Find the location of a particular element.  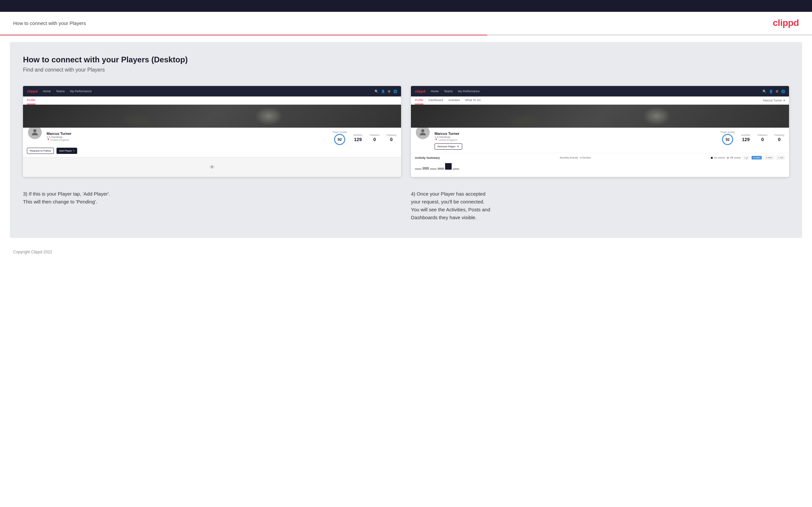

request-follow-button: Request to Follow is located at coordinates (40, 151).